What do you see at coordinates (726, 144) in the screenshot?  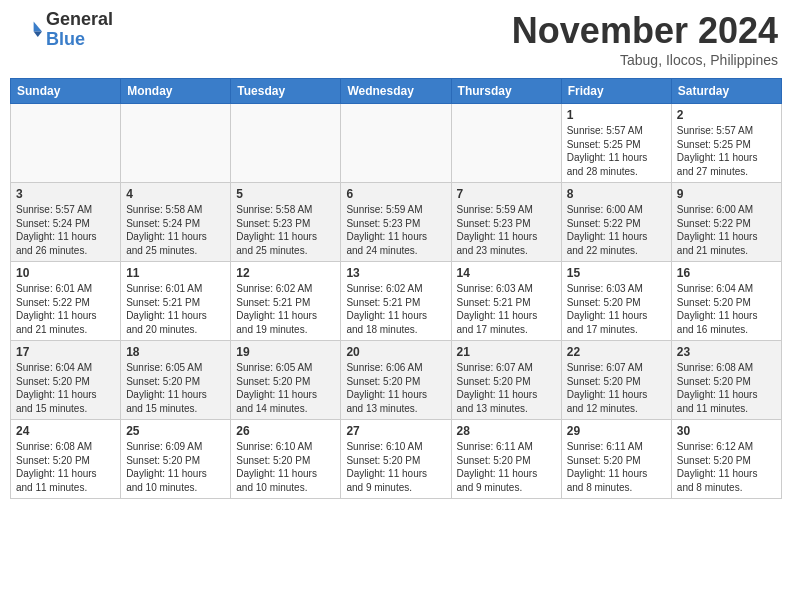 I see `calendar-cell: 2Sunrise: 5:57 AM Sunset: 5:25 PM Daylig…` at bounding box center [726, 144].